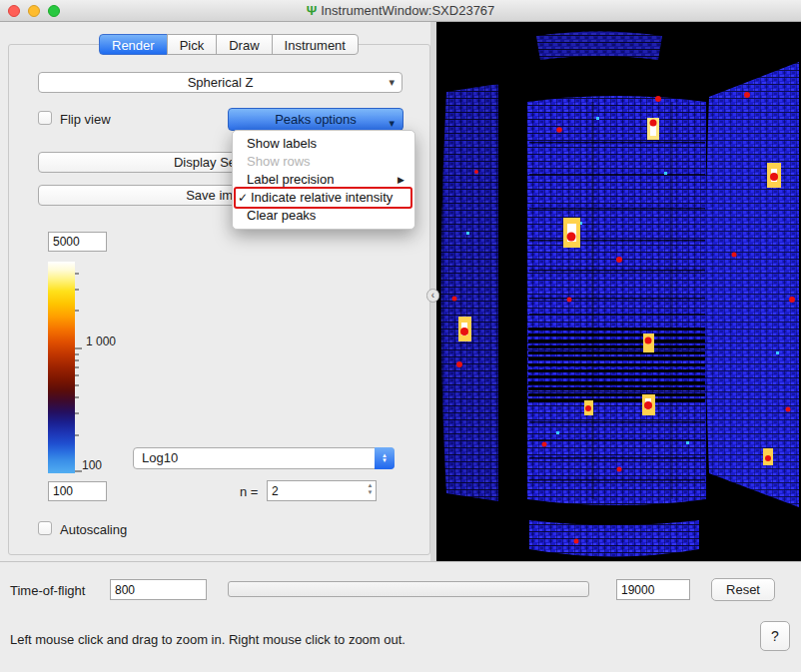  I want to click on menu-item-clear-peaks: Clear peaks, so click(324, 216).